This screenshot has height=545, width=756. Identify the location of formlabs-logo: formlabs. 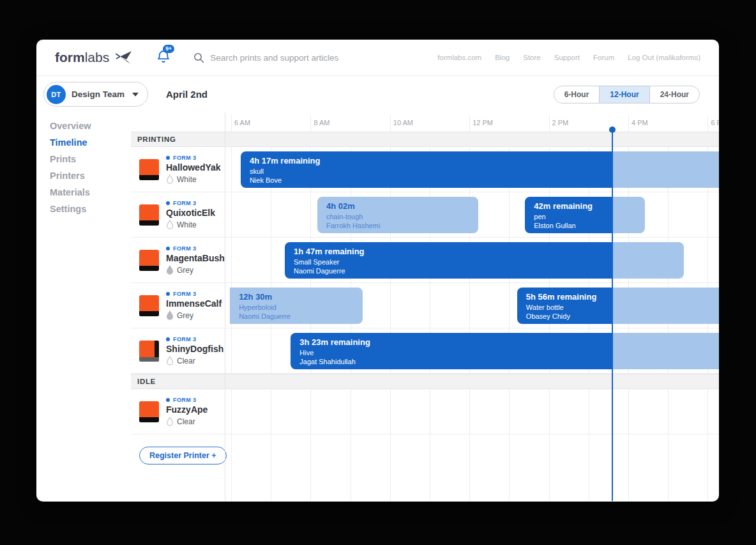
(93, 58).